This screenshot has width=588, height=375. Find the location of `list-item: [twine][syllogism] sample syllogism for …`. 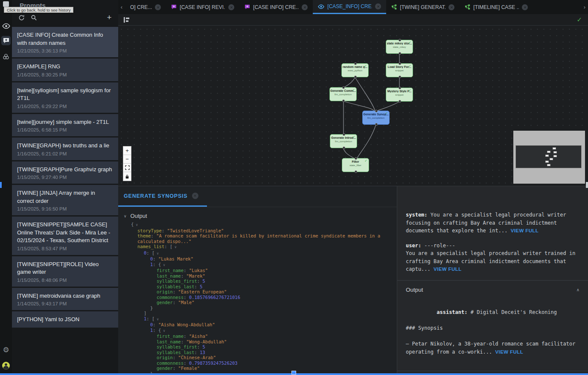

list-item: [twine][syllogism] sample syllogism for … is located at coordinates (65, 97).